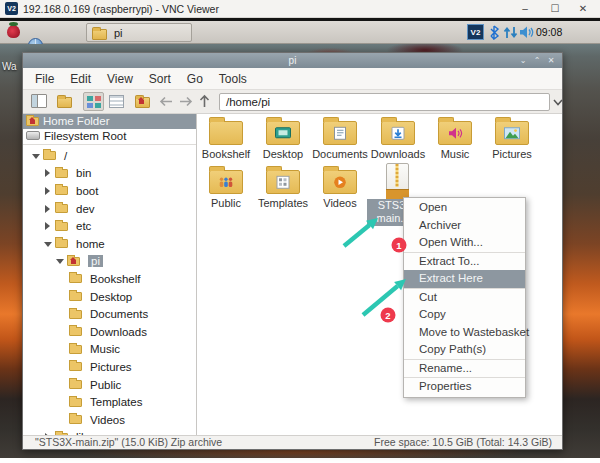 This screenshot has height=463, width=600. Describe the element at coordinates (340, 133) in the screenshot. I see `folder-documents-icon` at that location.